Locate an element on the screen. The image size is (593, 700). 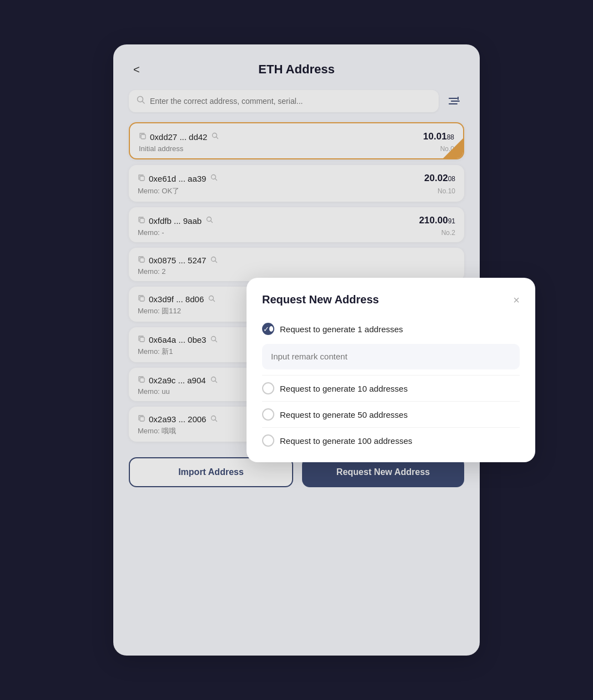
request-new-address-modal: Request New Address × ✓ Request to gener… is located at coordinates (391, 370).